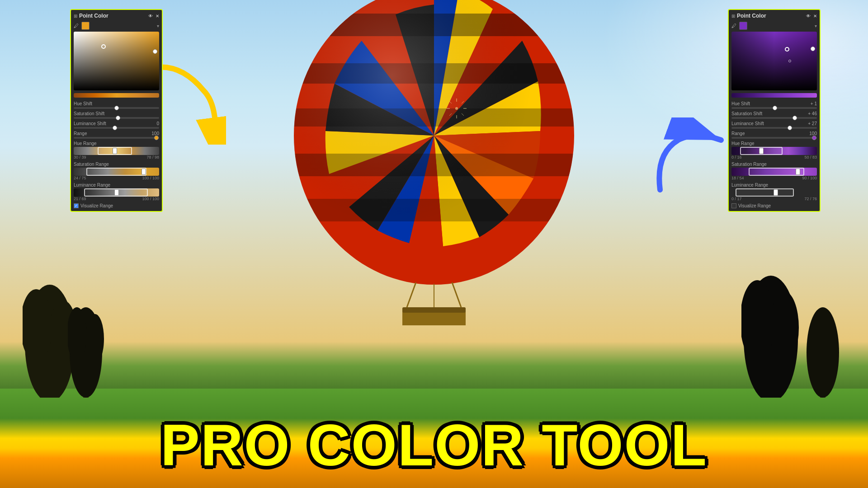  What do you see at coordinates (117, 95) in the screenshot?
I see `panel-left-hue-bar` at bounding box center [117, 95].